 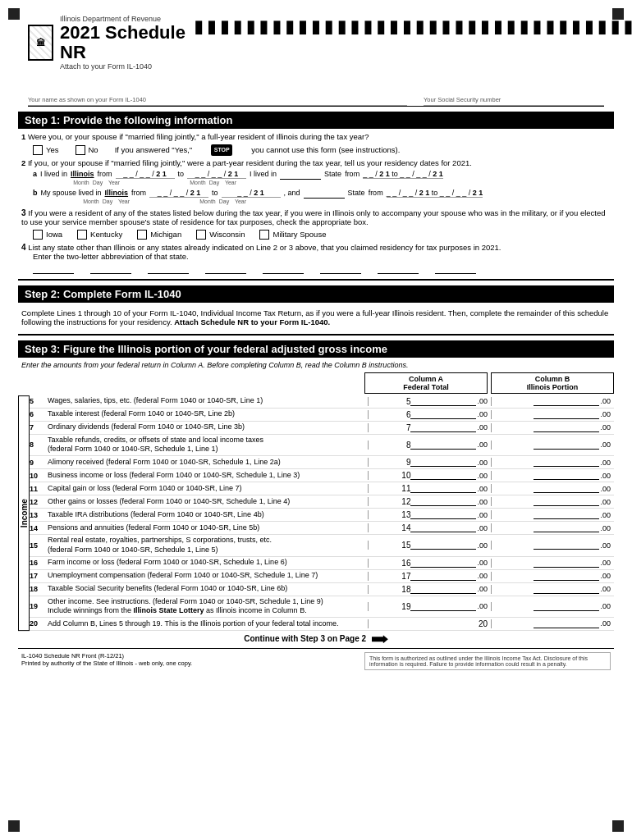 What do you see at coordinates (322, 515) in the screenshot?
I see `income-row-13: 13 Taxable IRA distributions (federal Fo…` at bounding box center [322, 515].